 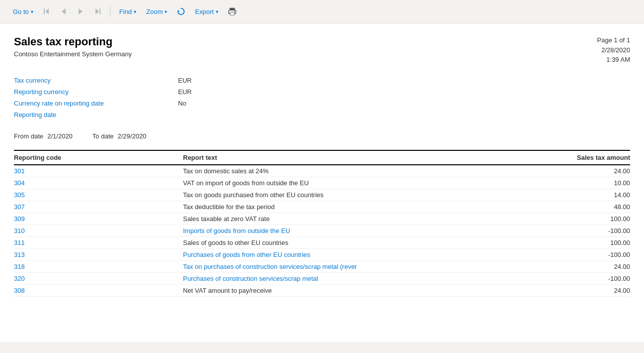 What do you see at coordinates (590, 157) in the screenshot?
I see `col-header-amount: Sales tax amount` at bounding box center [590, 157].